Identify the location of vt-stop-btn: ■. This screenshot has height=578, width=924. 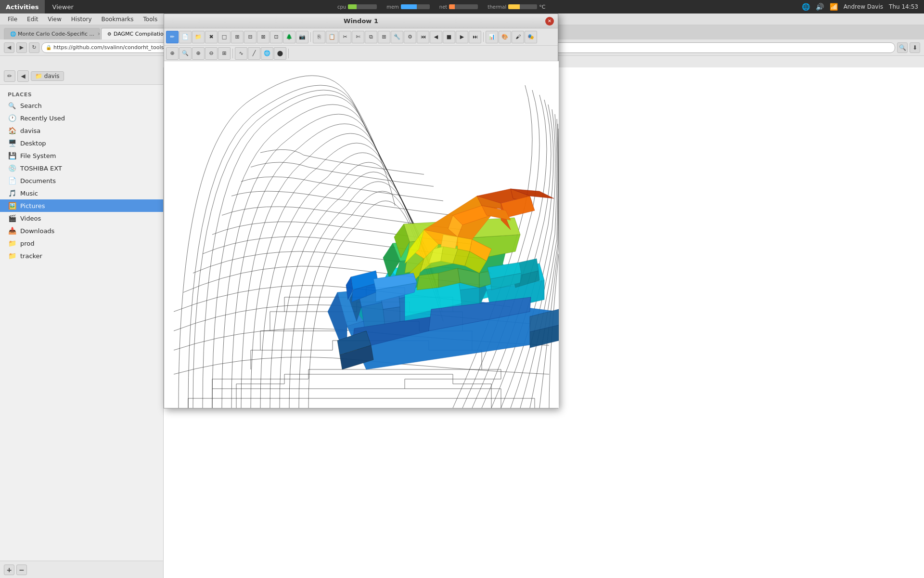
(449, 37).